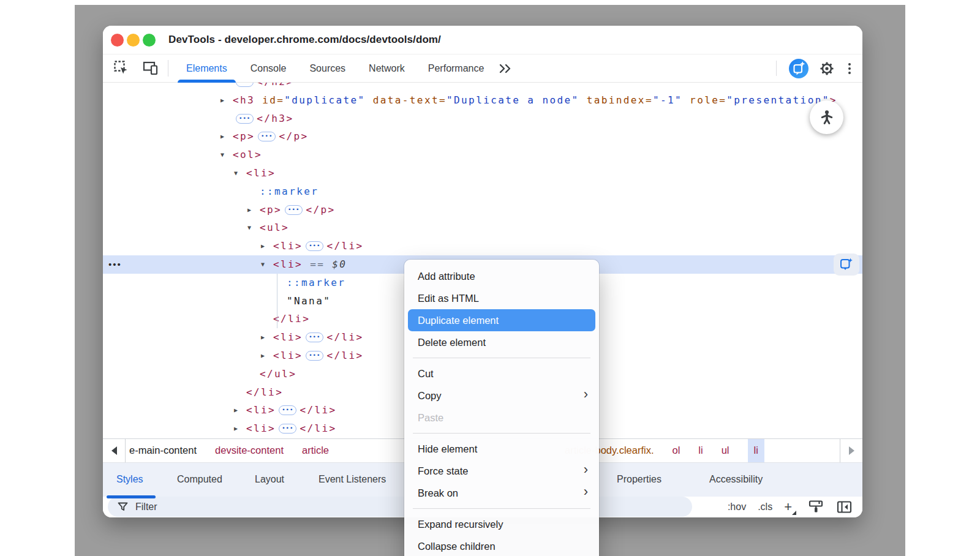  I want to click on minimize-button, so click(134, 40).